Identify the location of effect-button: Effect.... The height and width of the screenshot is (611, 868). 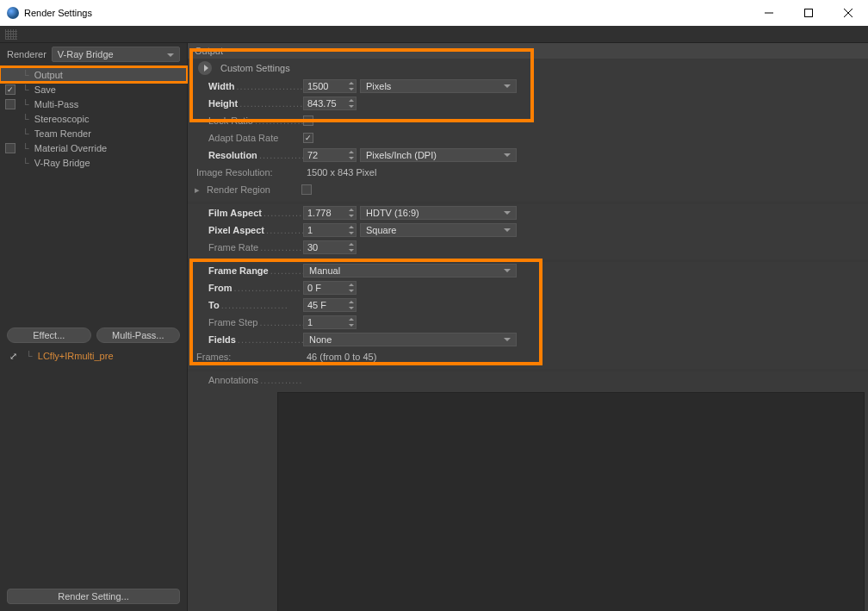
(49, 335).